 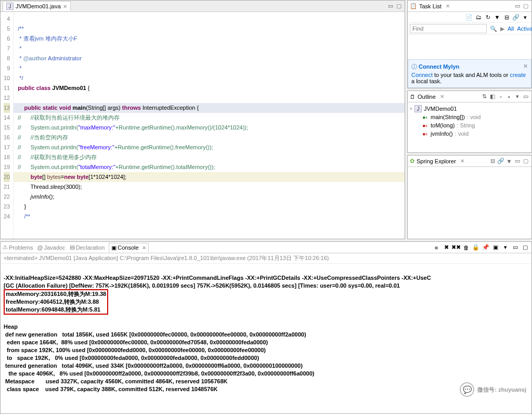 I want to click on find-row: 🔍 ▶ All Activate..., so click(x=470, y=29).